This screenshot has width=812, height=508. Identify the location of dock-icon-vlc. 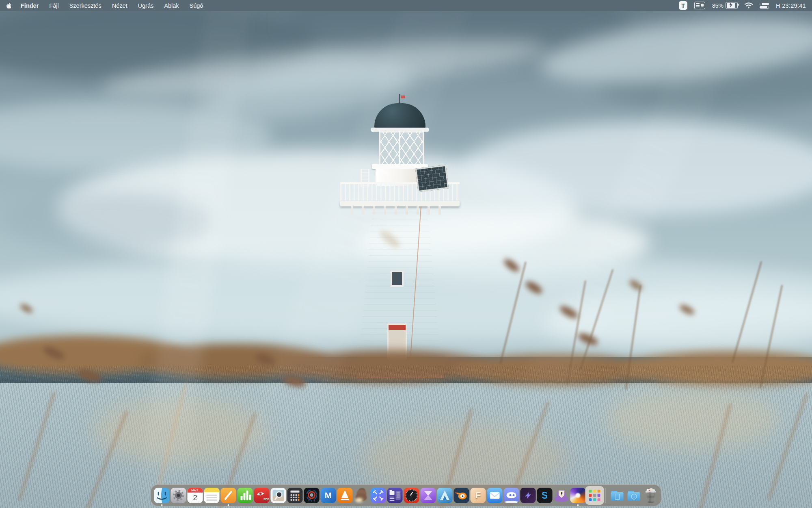
(345, 495).